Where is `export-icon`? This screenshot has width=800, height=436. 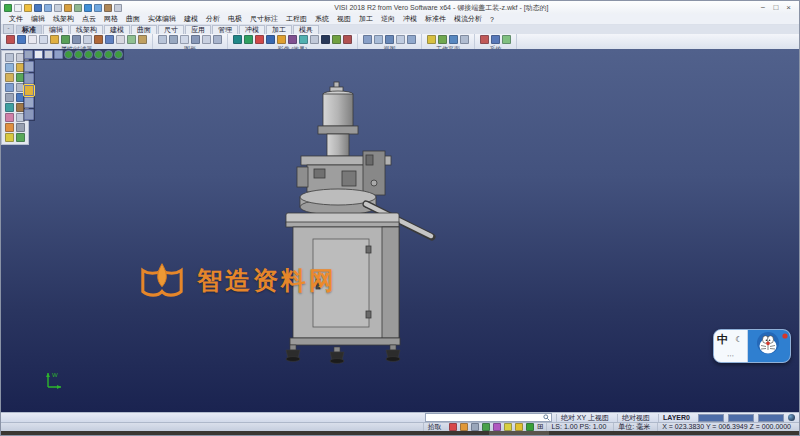 export-icon is located at coordinates (78, 8).